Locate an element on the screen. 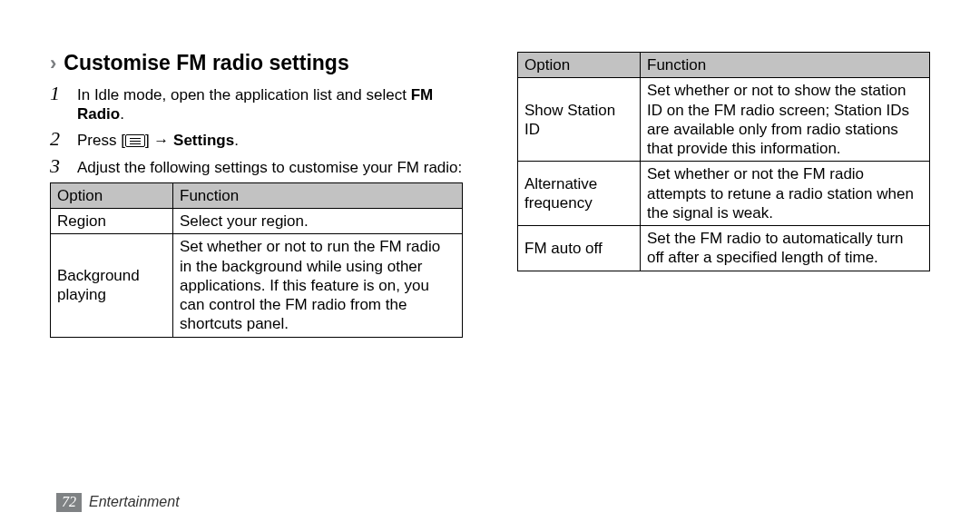 Image resolution: width=980 pixels, height=532 pixels. step-number: 3 is located at coordinates (64, 166).